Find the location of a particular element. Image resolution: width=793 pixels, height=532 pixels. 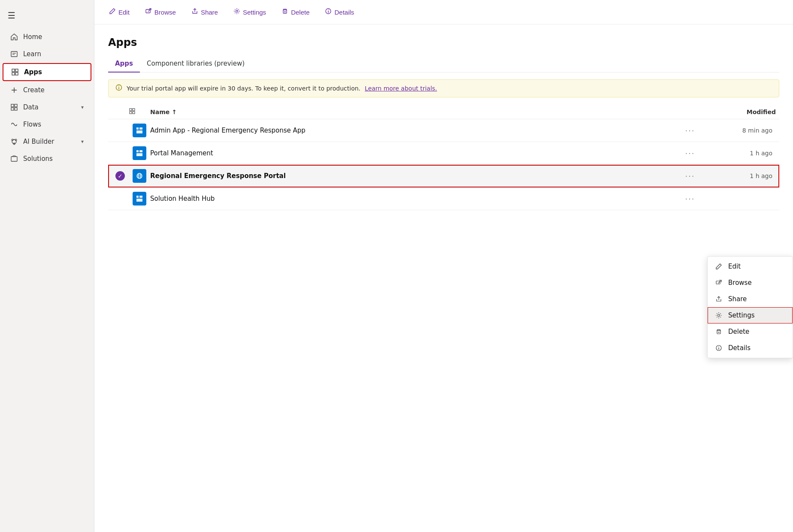

row-app-name: Admin App - Regional Emergency Response … is located at coordinates (412, 130).